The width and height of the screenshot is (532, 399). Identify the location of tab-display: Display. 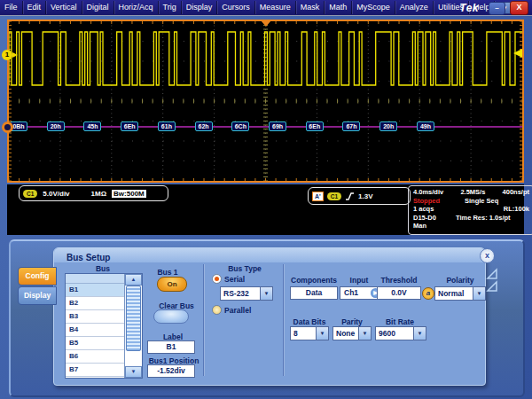
(37, 296).